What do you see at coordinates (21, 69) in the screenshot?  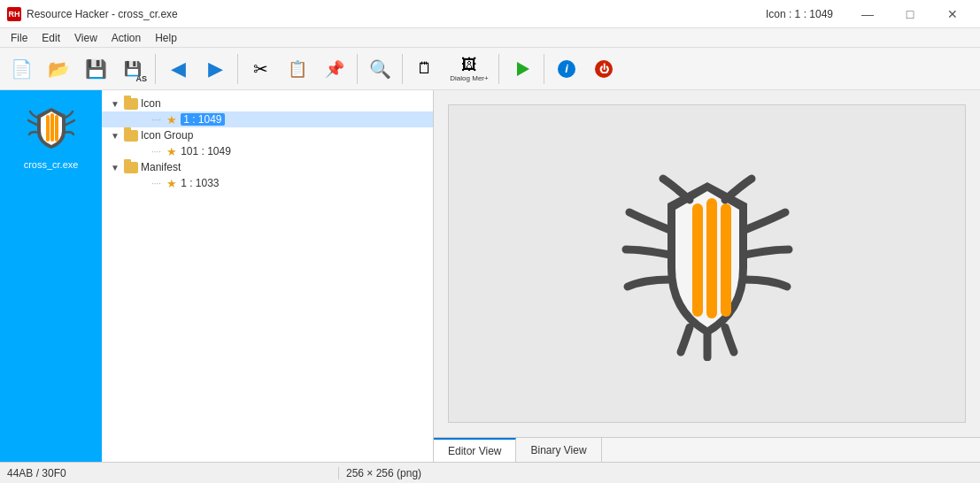 I see `new-button: 📄` at bounding box center [21, 69].